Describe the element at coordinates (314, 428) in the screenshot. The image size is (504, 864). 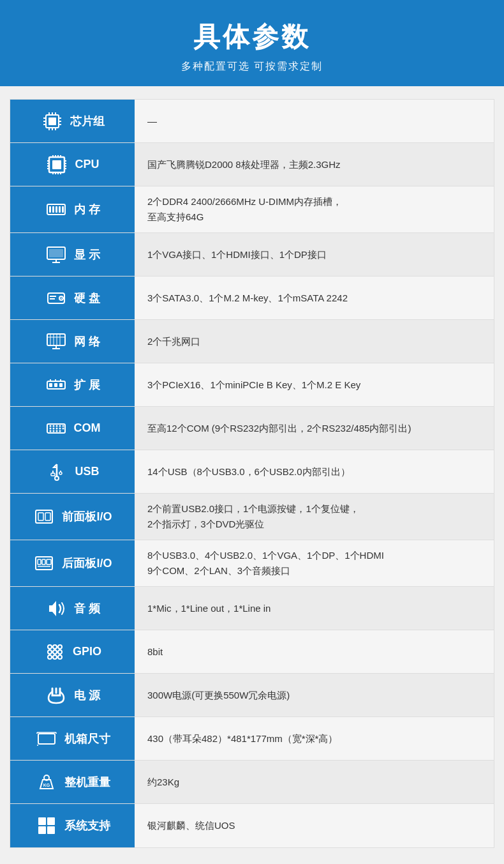
I see `spec-value-com: 至高12个COM (9个RS232内部引出，2个RS232/485内部引出)` at that location.